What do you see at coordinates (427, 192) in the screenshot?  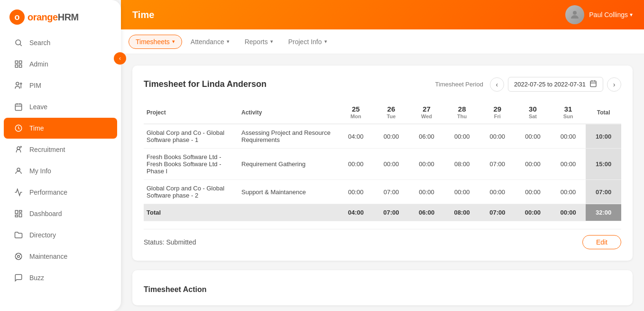 I see `row3-d27: 00:00` at bounding box center [427, 192].